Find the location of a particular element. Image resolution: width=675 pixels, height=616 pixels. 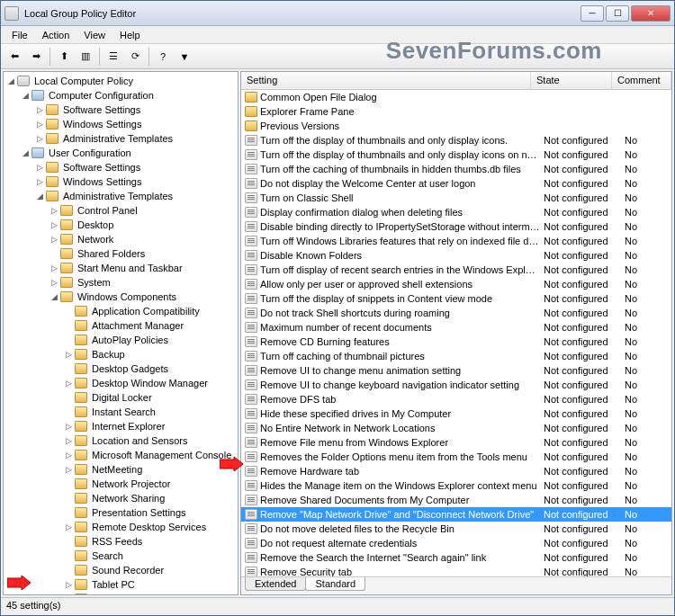

list-setting-row: Removes the Folder Options menu item fro… is located at coordinates (456, 457).